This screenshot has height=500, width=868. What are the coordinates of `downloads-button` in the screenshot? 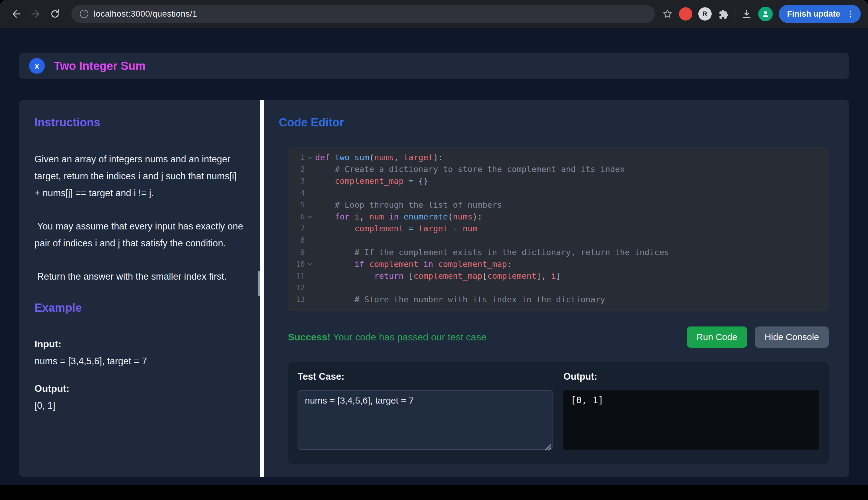 It's located at (747, 14).